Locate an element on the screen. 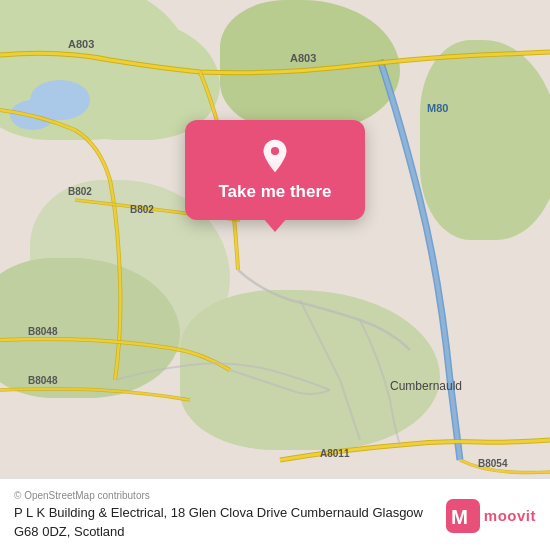 Image resolution: width=550 pixels, height=550 pixels. popup-label: Take me there is located at coordinates (274, 192).